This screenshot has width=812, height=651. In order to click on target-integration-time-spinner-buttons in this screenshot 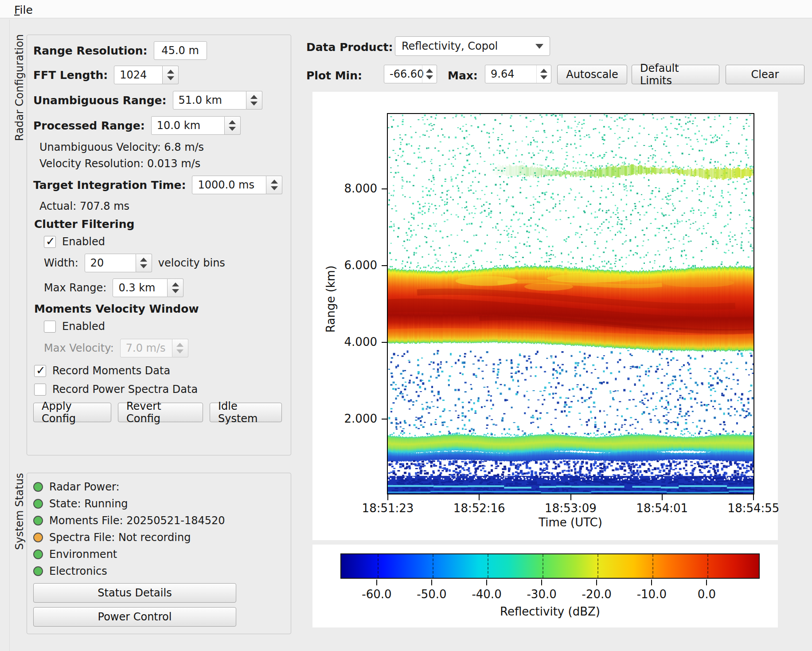, I will do `click(274, 185)`.